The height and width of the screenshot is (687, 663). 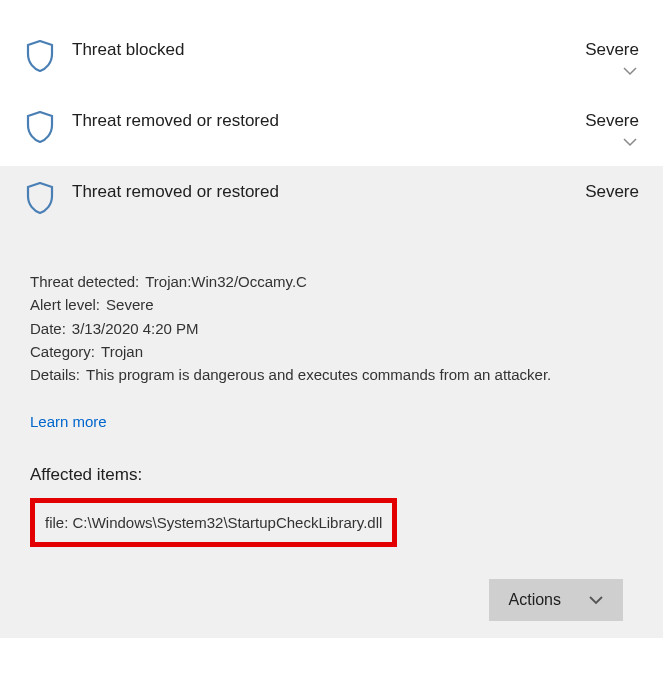 What do you see at coordinates (65, 304) in the screenshot?
I see `detail-label: Alert level:` at bounding box center [65, 304].